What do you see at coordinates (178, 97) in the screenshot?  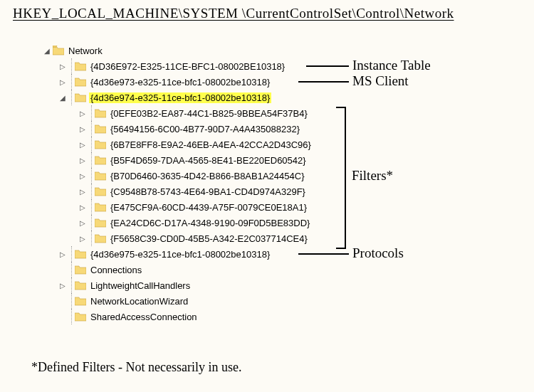 I see `tree-node-expanded: ◢ {4d36e974-e325-11ce-bfc1-08002be10318}` at bounding box center [178, 97].